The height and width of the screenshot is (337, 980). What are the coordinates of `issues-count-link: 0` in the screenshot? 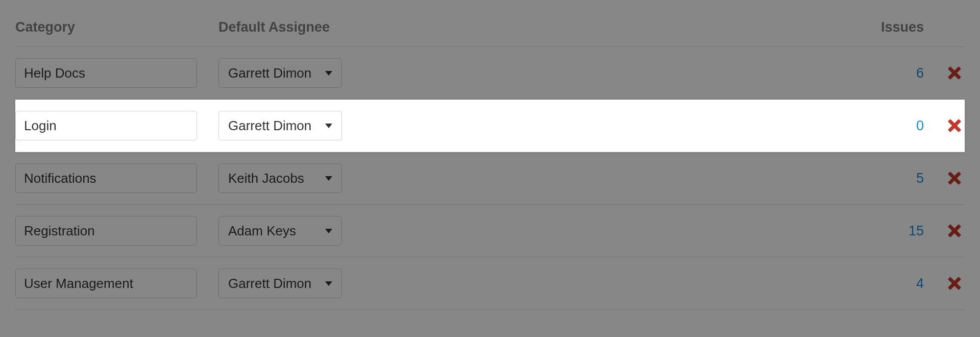 It's located at (920, 126).